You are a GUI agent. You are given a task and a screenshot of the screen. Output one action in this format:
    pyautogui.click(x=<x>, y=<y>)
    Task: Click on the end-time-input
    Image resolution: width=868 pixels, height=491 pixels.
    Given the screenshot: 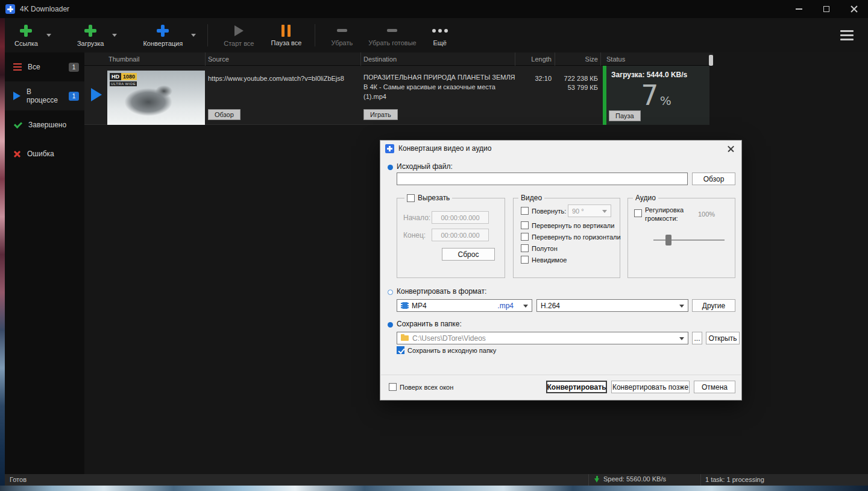 What is the action you would take?
    pyautogui.click(x=461, y=235)
    